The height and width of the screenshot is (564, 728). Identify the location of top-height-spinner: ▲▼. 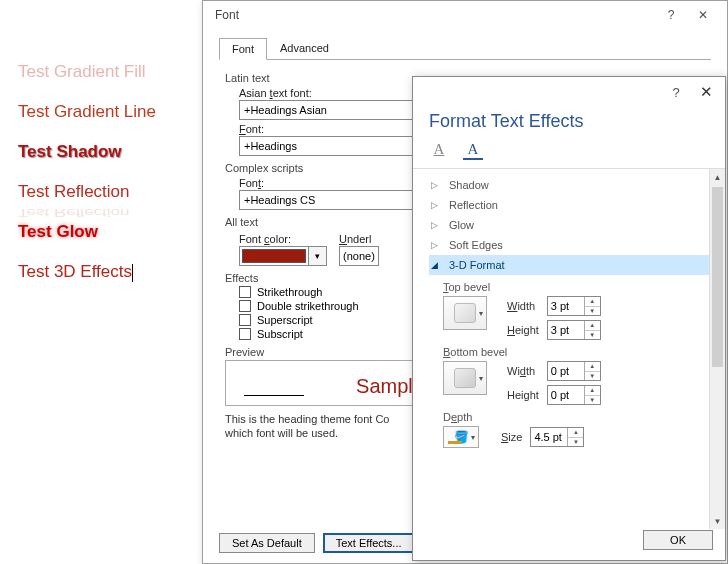
(574, 330).